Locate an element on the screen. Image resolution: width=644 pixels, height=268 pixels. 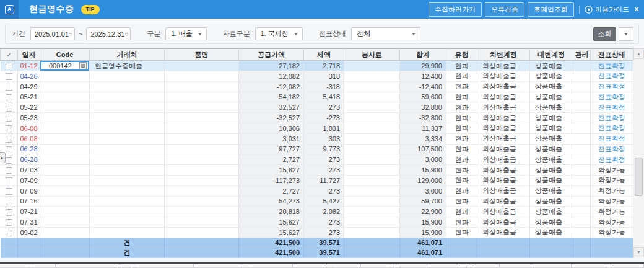
table-row: 07-2120,8182,08222,900현과외상매출금상품매출확정가능 is located at coordinates (317, 212).